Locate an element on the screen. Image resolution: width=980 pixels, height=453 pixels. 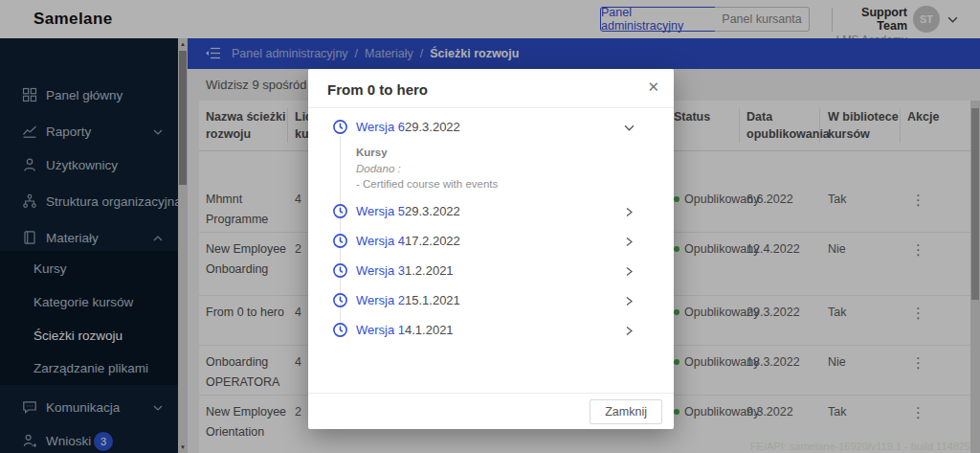
close-icon: ✕ is located at coordinates (653, 87).